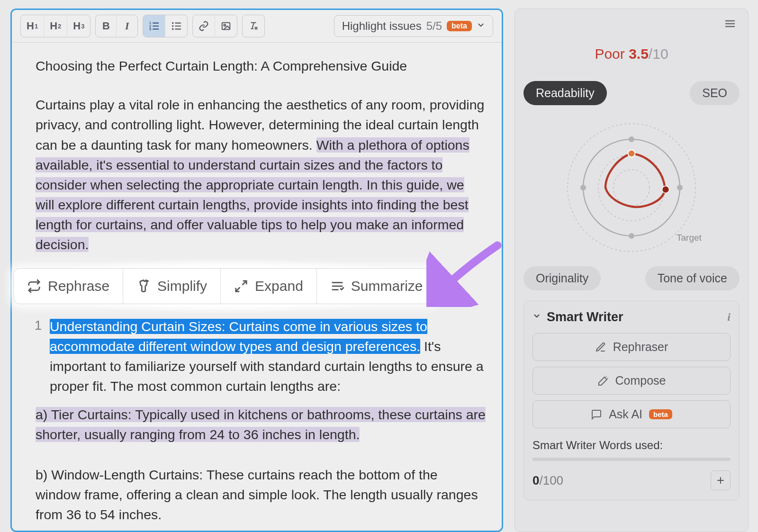 The image size is (758, 532). I want to click on editor-toolbar: H1 H2 H3 B I 123, so click(257, 27).